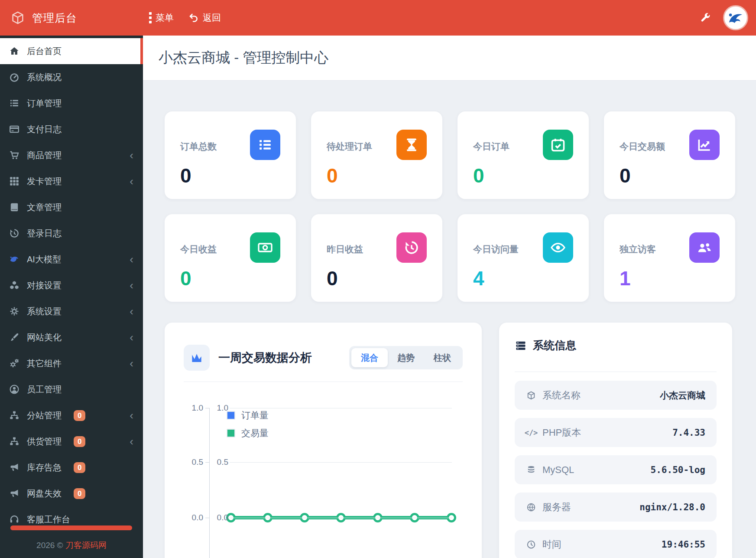 The image size is (756, 558). I want to click on sidebar-item: AI大模型‹, so click(71, 259).